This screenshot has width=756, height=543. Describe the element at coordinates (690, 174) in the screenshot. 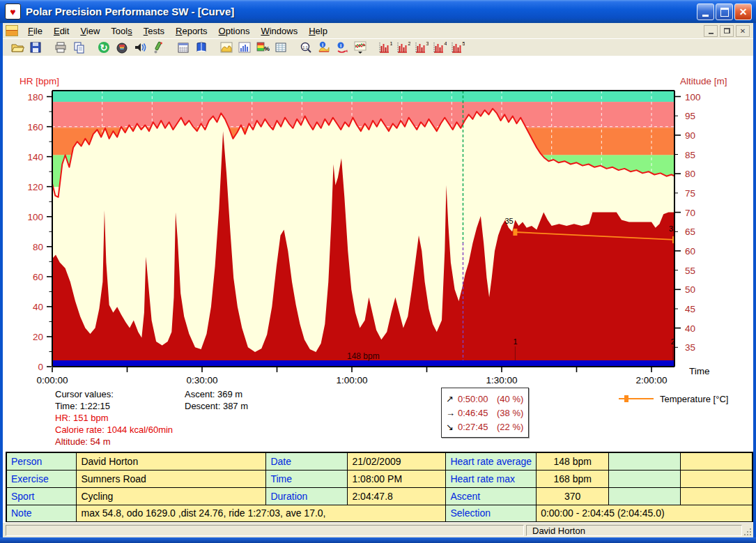

I see `svg-text: 80` at that location.